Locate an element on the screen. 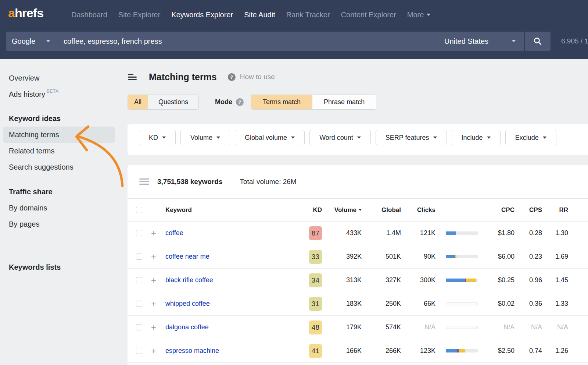 The width and height of the screenshot is (588, 365). cpc-cell: $1.80 is located at coordinates (496, 233).